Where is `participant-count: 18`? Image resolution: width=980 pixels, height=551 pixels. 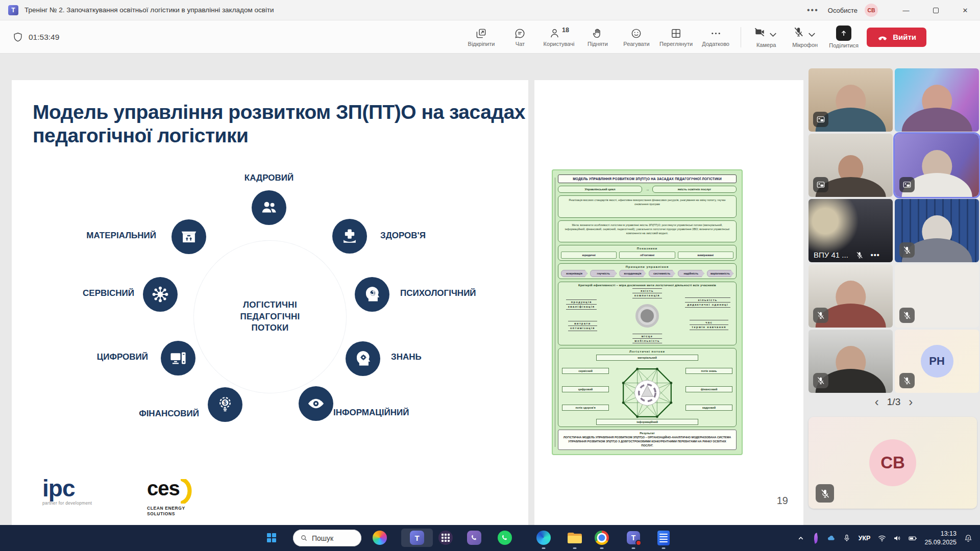
participant-count: 18 is located at coordinates (566, 30).